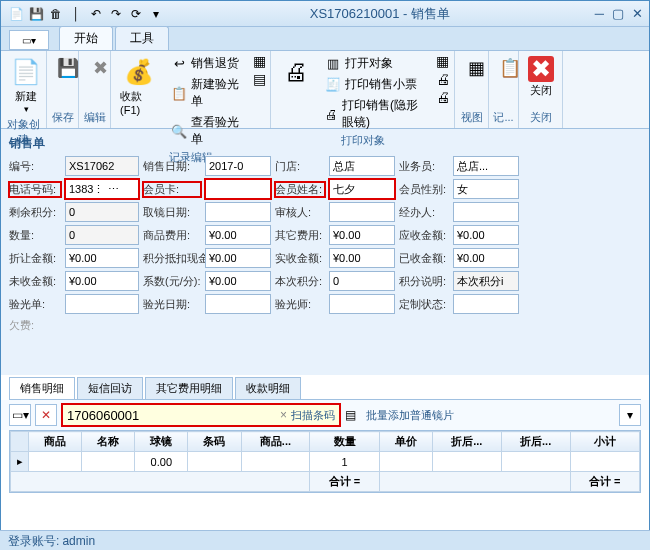 The width and height of the screenshot is (650, 550). Describe the element at coordinates (56, 442) in the screenshot. I see `col-product: 商品` at that location.